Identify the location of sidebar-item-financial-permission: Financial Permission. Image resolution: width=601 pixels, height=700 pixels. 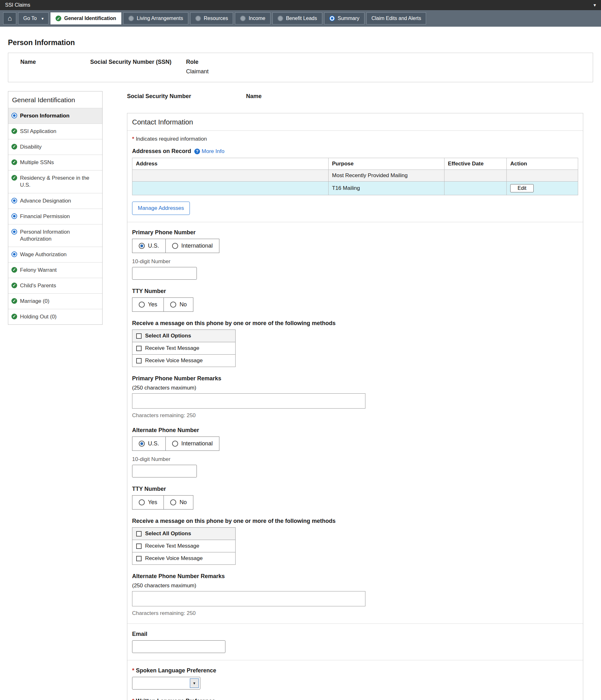
(55, 216).